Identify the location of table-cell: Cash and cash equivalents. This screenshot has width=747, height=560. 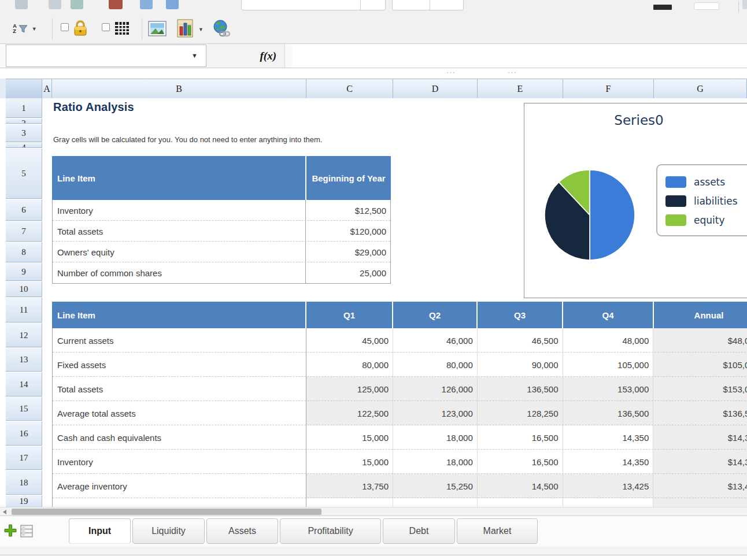
(179, 437).